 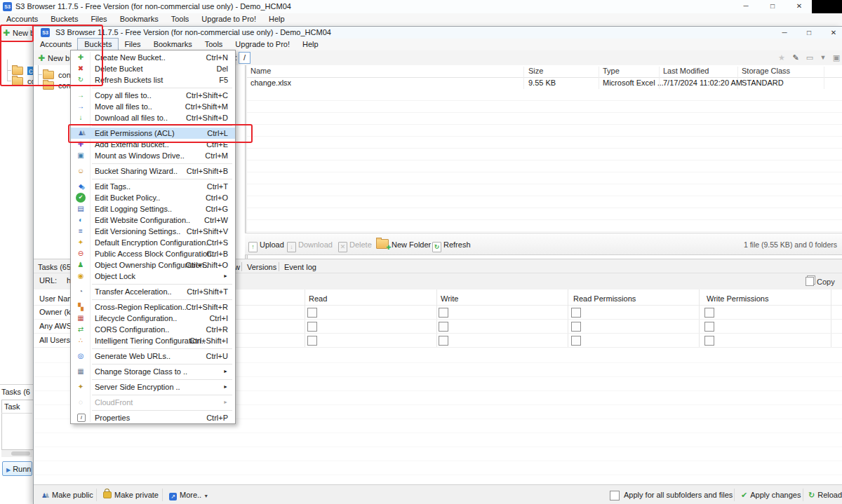 I want to click on inner-menu-accounts: Accounts, so click(x=56, y=45).